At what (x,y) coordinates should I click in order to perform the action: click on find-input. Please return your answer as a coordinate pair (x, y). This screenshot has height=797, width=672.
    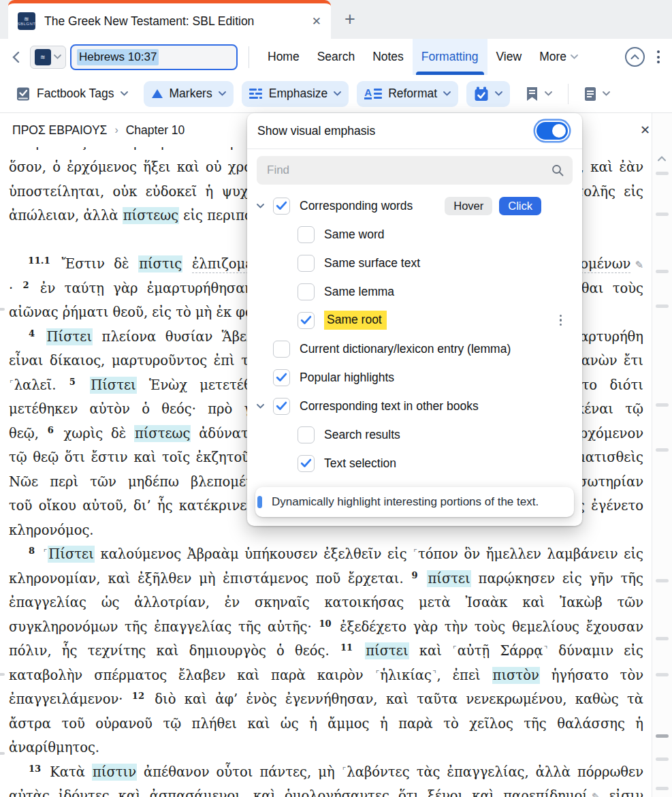
    Looking at the image, I should click on (409, 170).